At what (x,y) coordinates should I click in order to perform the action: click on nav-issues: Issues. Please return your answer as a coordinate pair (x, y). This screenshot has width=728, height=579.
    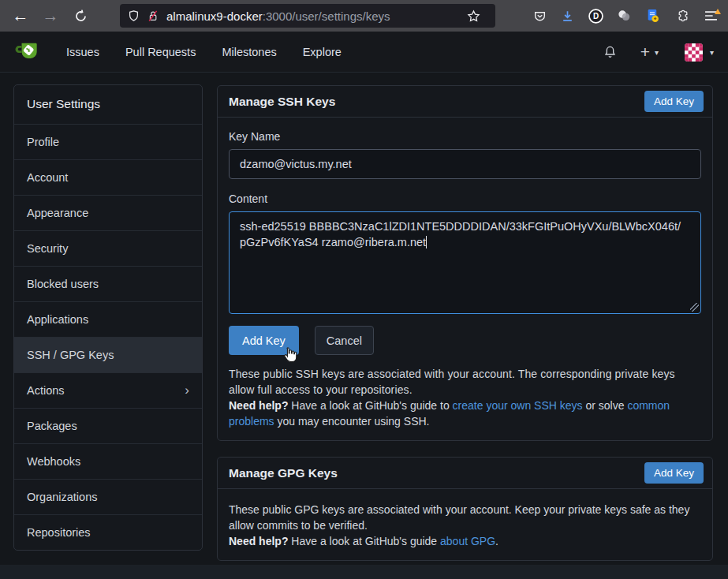
    Looking at the image, I should click on (83, 52).